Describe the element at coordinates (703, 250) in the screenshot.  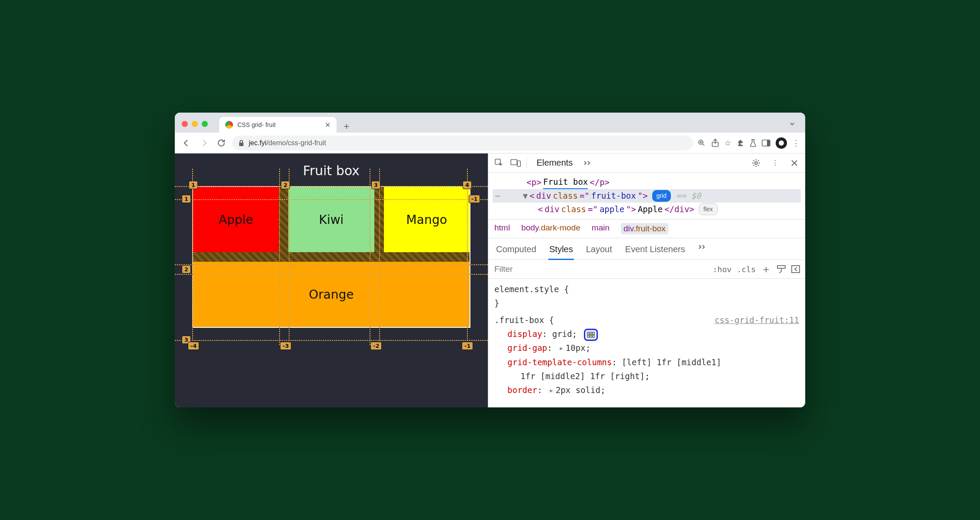
I see `subtabs-overflow-icon` at that location.